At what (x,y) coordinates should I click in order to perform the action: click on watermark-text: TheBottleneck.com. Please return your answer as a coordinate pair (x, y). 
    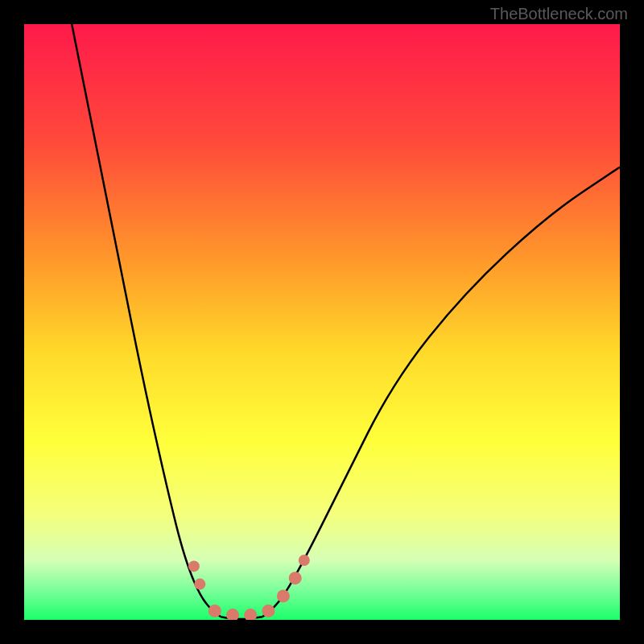
    Looking at the image, I should click on (559, 14).